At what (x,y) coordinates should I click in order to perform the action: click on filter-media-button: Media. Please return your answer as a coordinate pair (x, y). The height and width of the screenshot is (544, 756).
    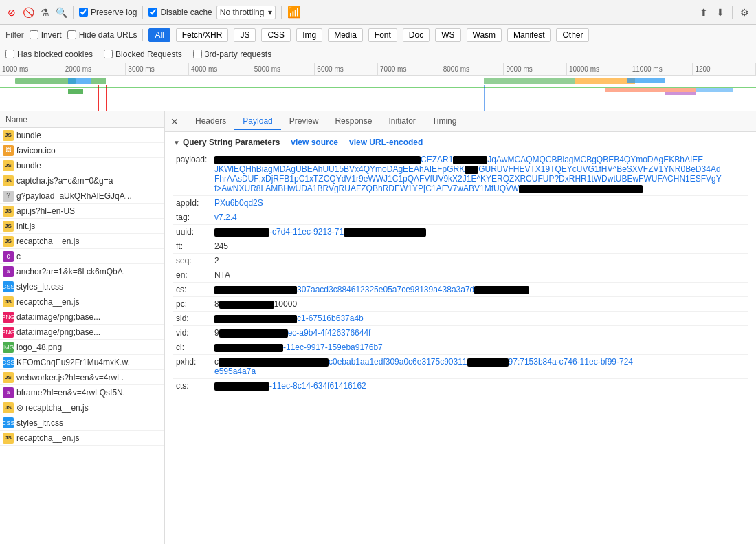
    Looking at the image, I should click on (345, 35).